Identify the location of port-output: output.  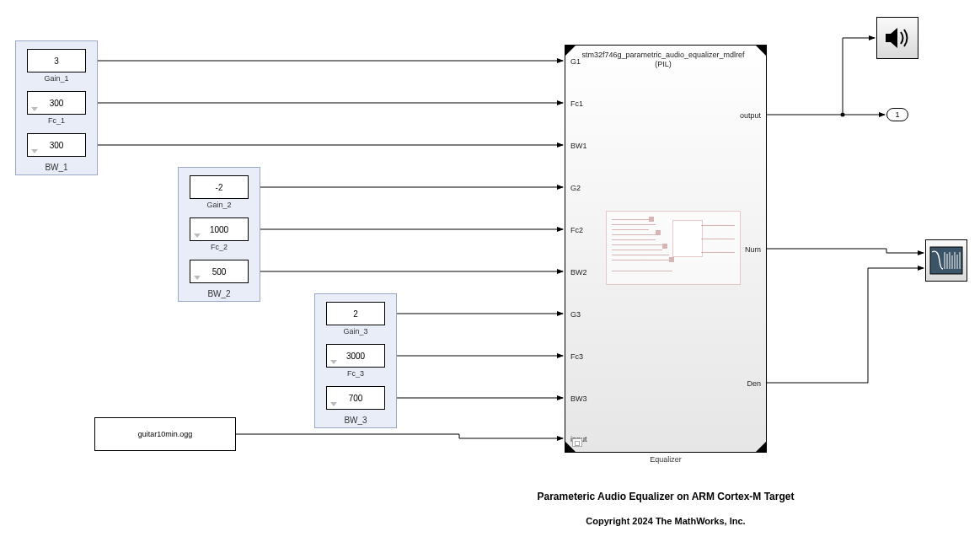
(750, 115).